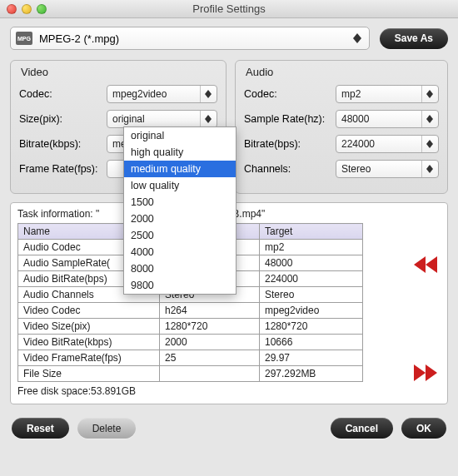 The height and width of the screenshot is (476, 458). What do you see at coordinates (180, 136) in the screenshot?
I see `dropdown-option: original` at bounding box center [180, 136].